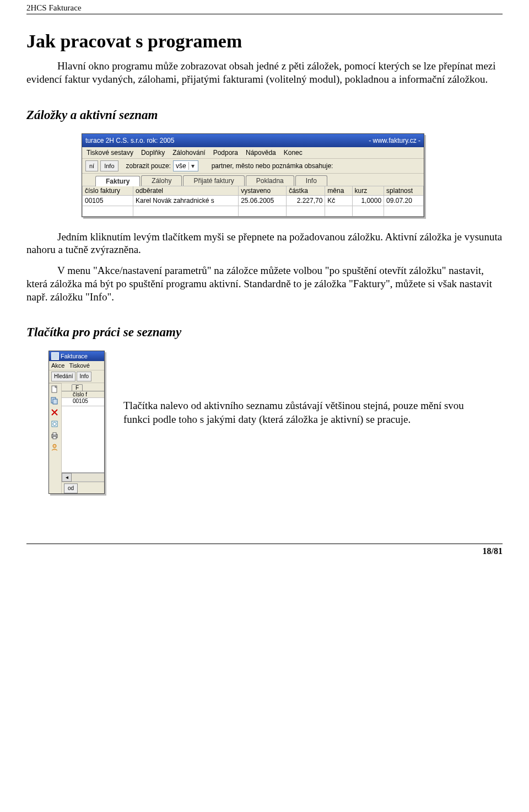 Image resolution: width=529 pixels, height=812 pixels. I want to click on para-click: Jedním kliknutím levým tlačítkem myši se…, so click(264, 244).